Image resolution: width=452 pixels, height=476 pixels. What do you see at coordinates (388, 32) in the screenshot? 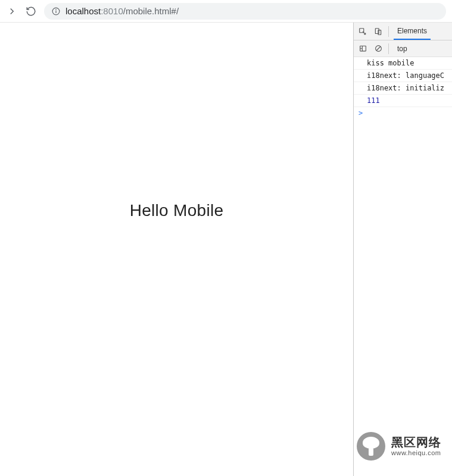
I see `devtools-separator` at bounding box center [388, 32].